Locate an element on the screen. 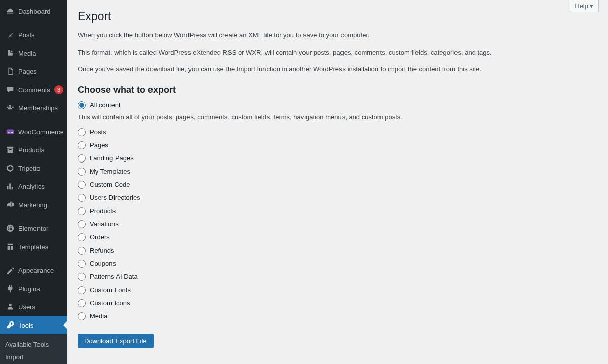 The width and height of the screenshot is (608, 364). radio-label: Custom Code is located at coordinates (109, 184).